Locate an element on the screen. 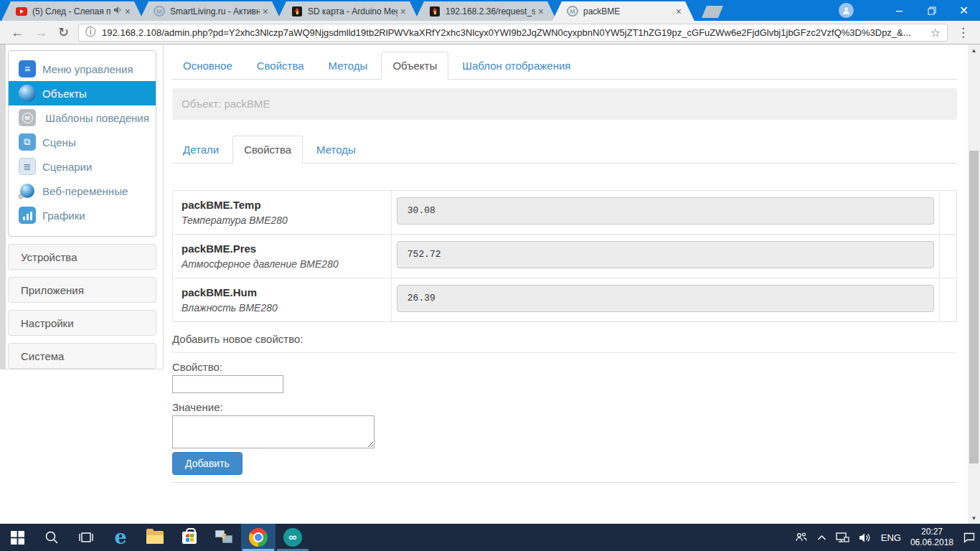  browser-titlebar: (5) След - Слепая пре × M SmartLiving.ru… is located at coordinates (490, 10).